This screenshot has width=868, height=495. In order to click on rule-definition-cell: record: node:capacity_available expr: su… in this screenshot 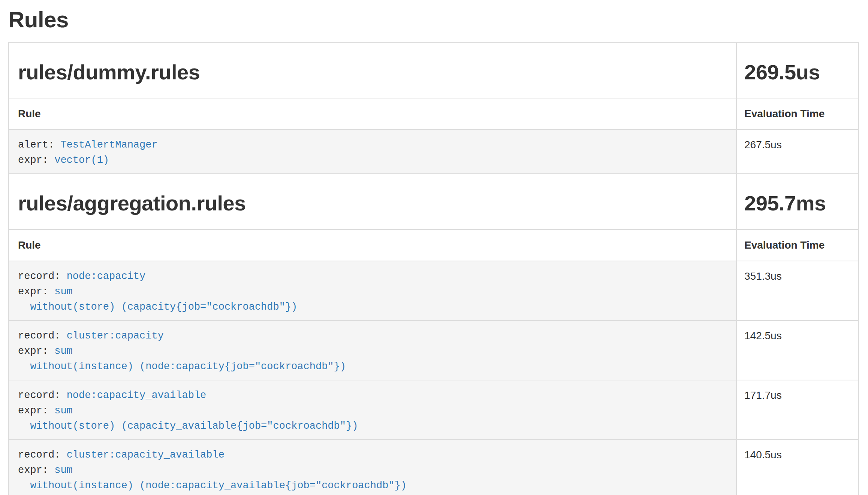, I will do `click(373, 410)`.